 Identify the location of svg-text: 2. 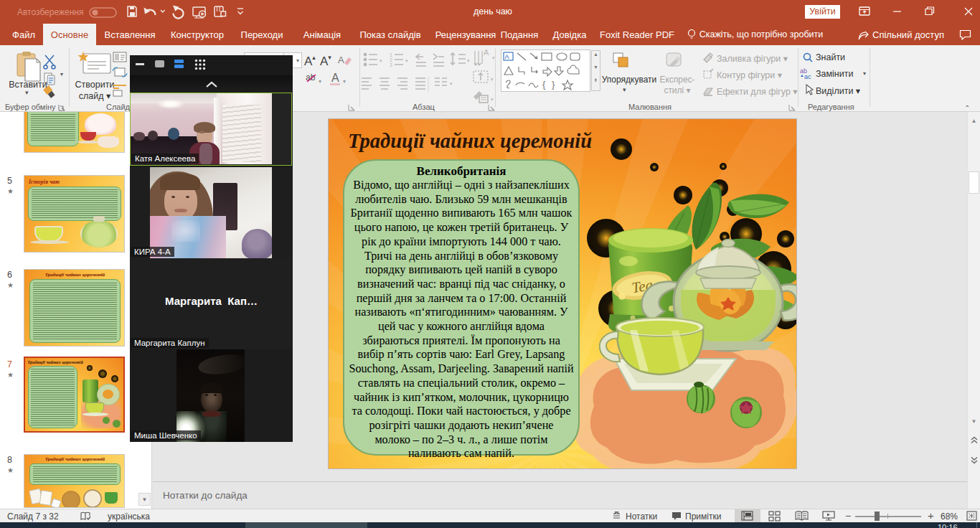
(391, 60).